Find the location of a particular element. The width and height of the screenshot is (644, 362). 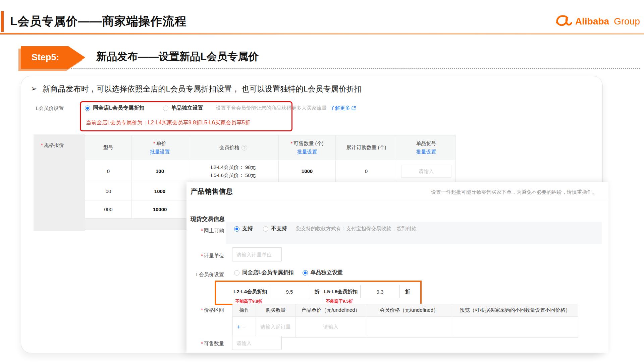

online-order-label: *网上订购 is located at coordinates (205, 231).